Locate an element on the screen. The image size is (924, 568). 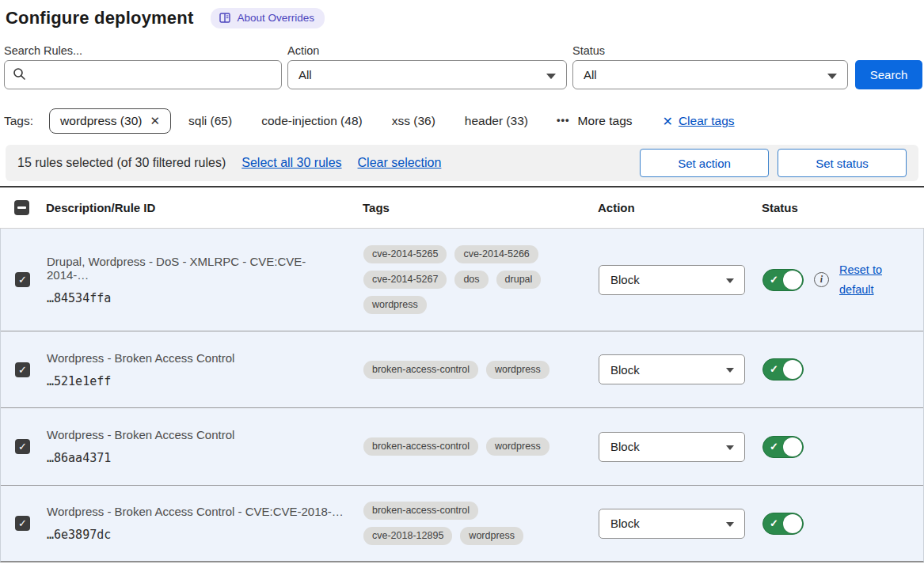
status-filter-value: All is located at coordinates (591, 74).